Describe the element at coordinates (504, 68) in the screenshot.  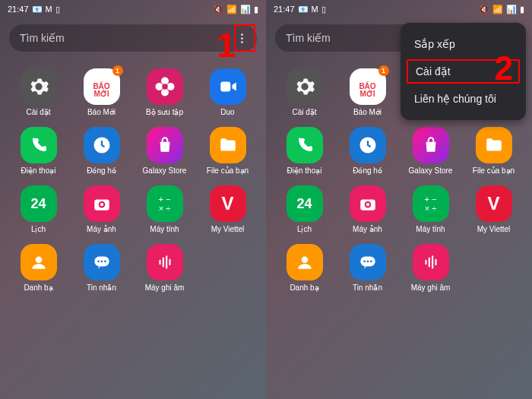
I see `annotation-number-2: 2` at that location.